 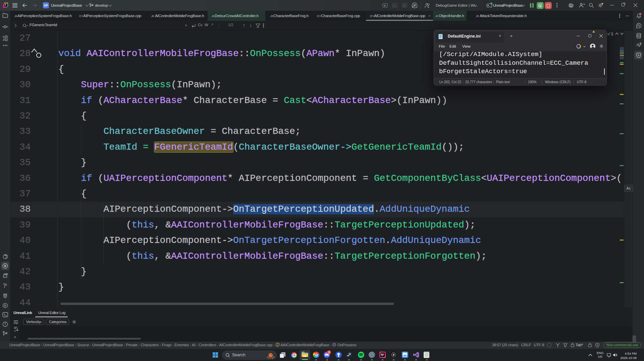 I want to click on svg-text: 1, so click(x=612, y=34).